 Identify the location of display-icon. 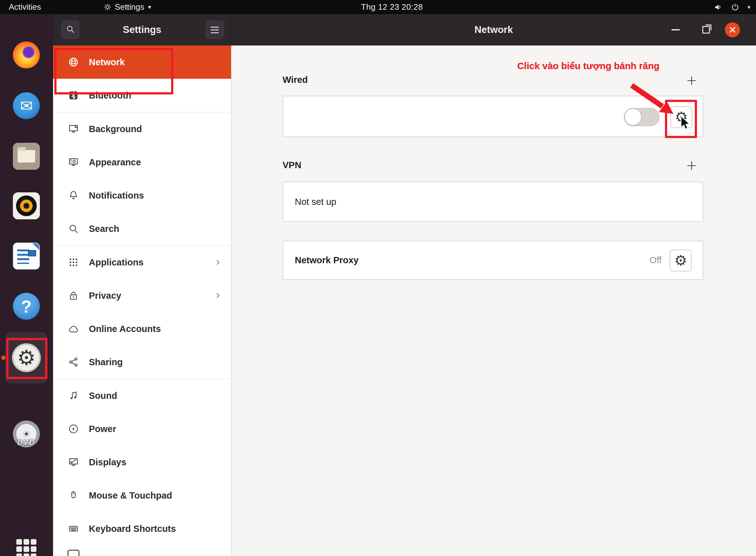
(73, 462).